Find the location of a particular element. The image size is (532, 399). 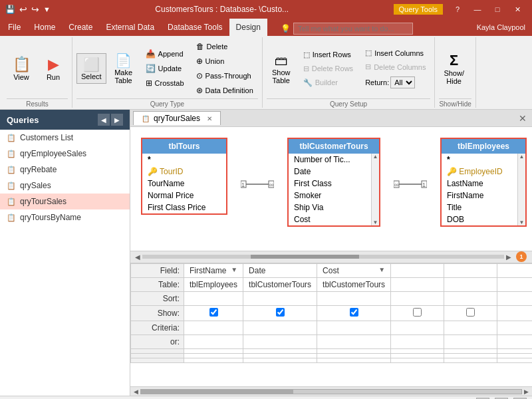

tblEmployees-field-star: * is located at coordinates (479, 160).